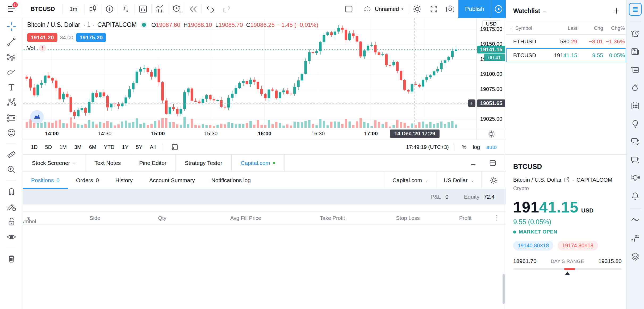  Describe the element at coordinates (37, 48) in the screenshot. I see `volume-legend: Vol !` at that location.